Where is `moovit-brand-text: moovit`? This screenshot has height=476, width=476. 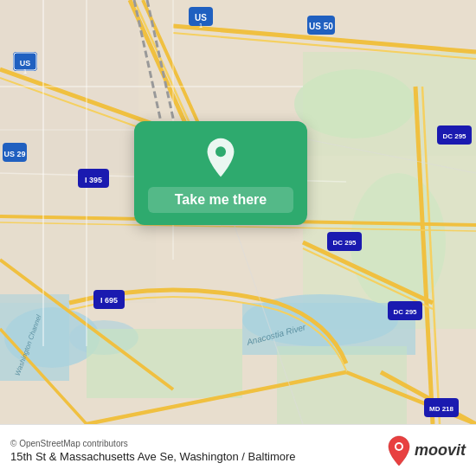 moovit-brand-text: moovit is located at coordinates (440, 450).